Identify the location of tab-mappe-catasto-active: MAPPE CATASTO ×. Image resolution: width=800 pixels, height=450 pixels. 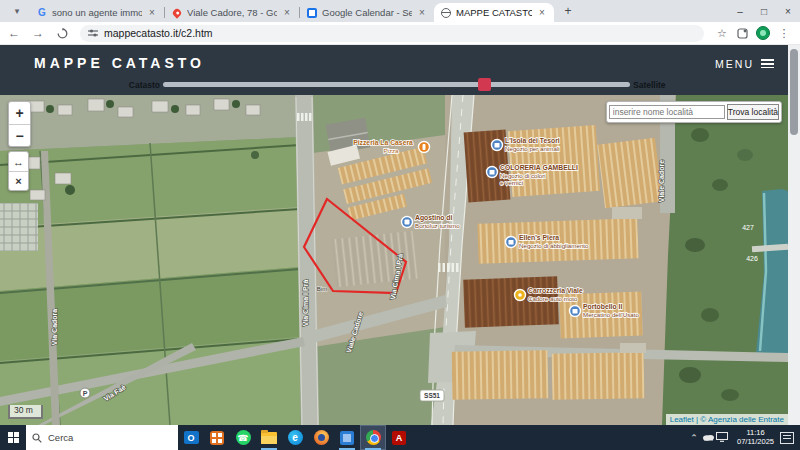
(494, 12).